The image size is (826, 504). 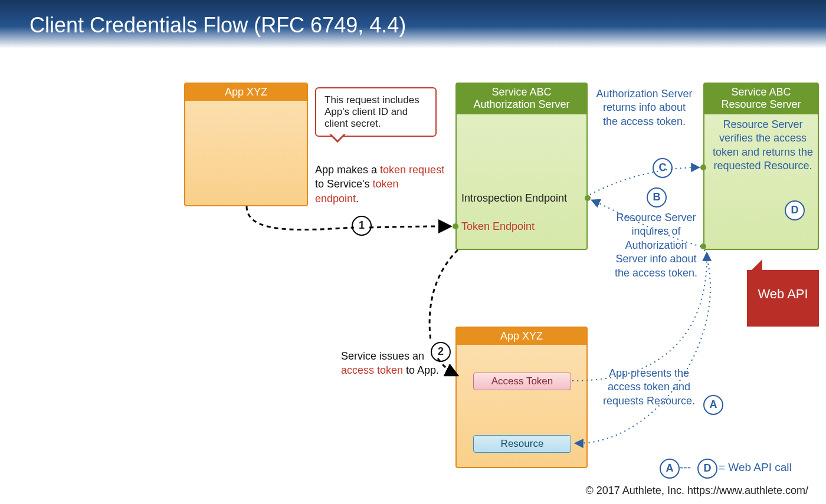 What do you see at coordinates (761, 104) in the screenshot?
I see `box-resource-server-l2: Resource Server` at bounding box center [761, 104].